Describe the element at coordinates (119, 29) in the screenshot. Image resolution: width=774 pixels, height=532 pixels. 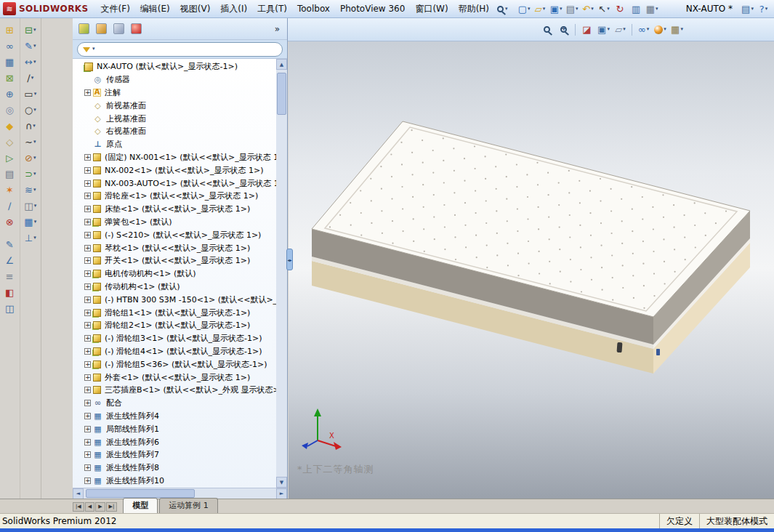
I see `configurationmanager-tab` at that location.